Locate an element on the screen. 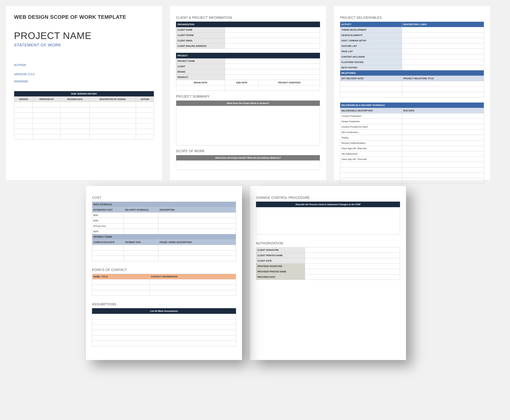 The image size is (510, 420). scope-section: SCOPE OF WORK is located at coordinates (248, 151).